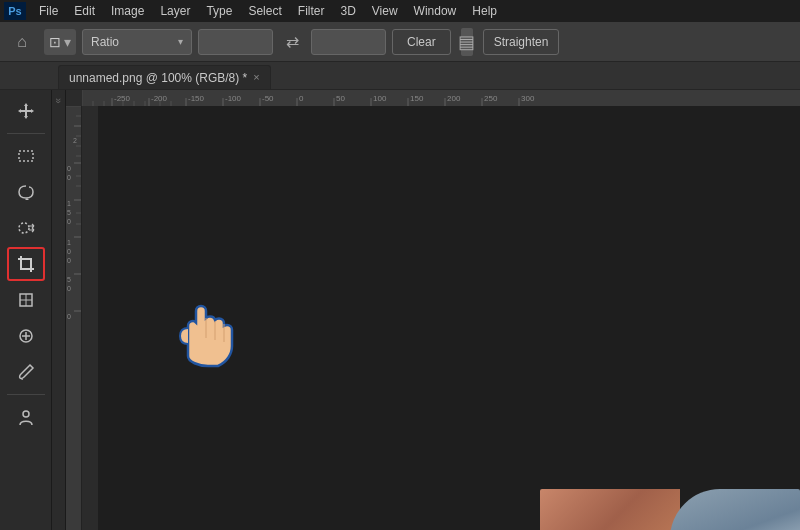 This screenshot has height=530, width=800. Describe the element at coordinates (348, 11) in the screenshot. I see `menu-3d: 3D` at that location.